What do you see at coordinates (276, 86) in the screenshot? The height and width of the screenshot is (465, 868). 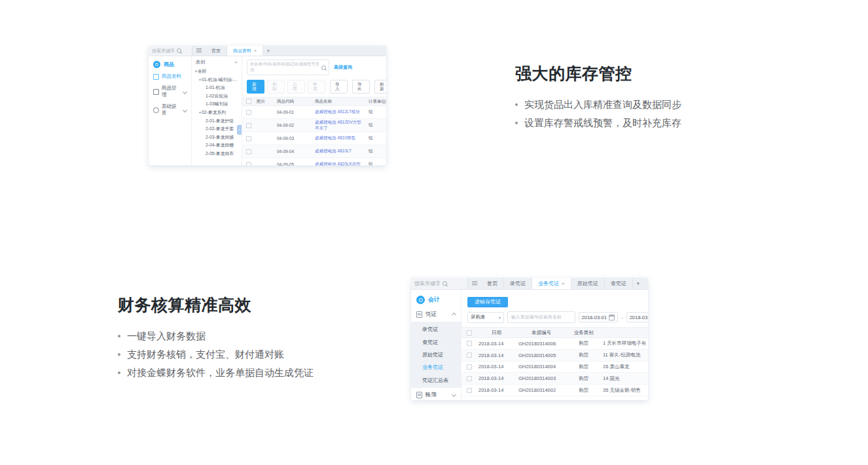 I see `delete-button: 删除` at bounding box center [276, 86].